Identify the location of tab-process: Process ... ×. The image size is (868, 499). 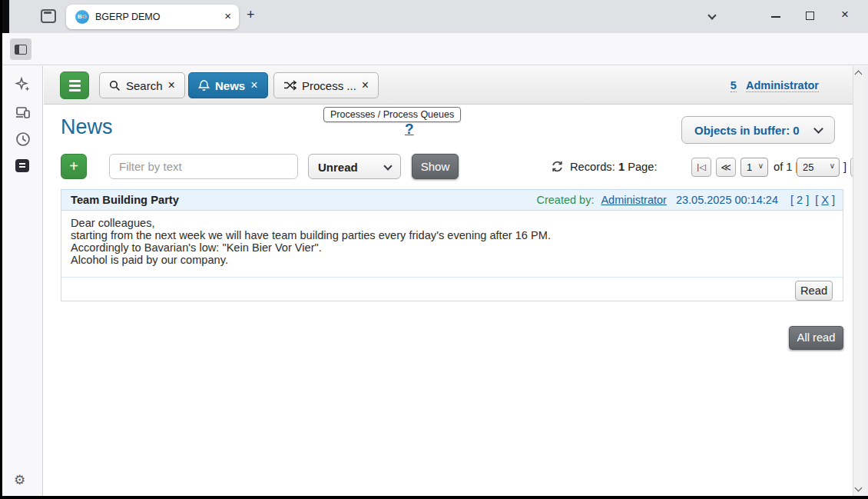
(326, 85).